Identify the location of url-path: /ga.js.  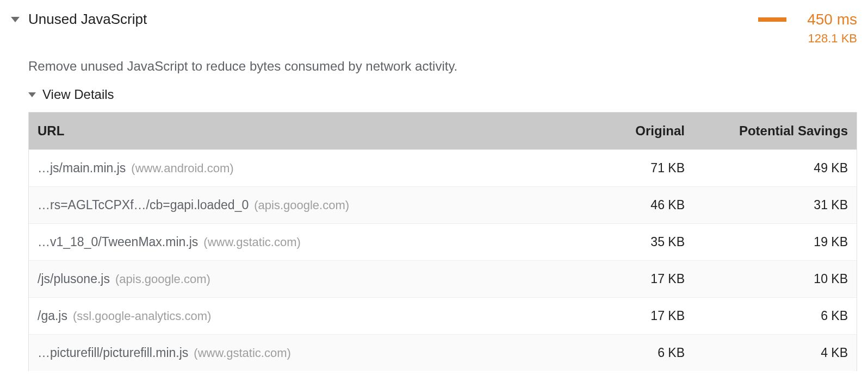
(52, 316).